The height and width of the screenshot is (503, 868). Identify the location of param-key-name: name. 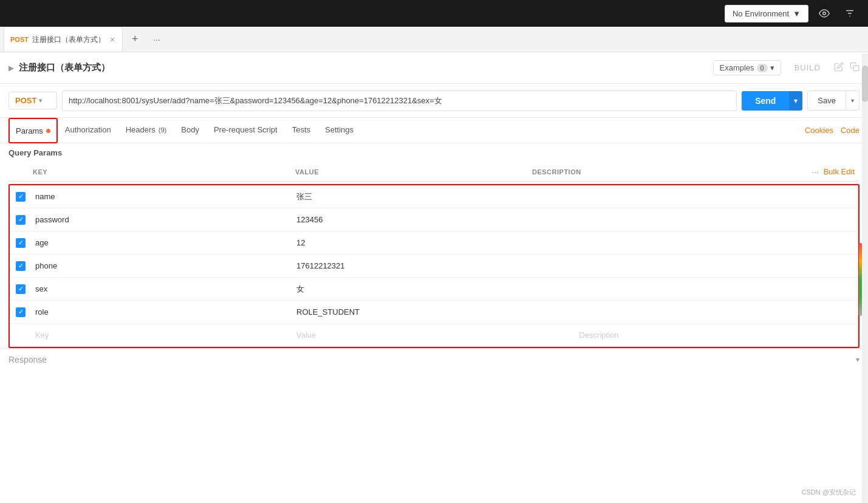
(162, 197).